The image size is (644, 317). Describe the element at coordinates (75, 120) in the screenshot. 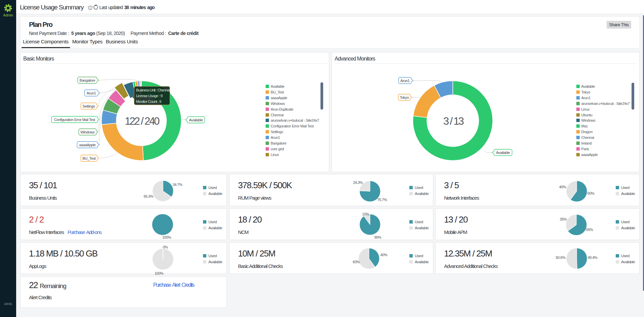

I see `svg-text: Configuration Error Mail Test` at that location.